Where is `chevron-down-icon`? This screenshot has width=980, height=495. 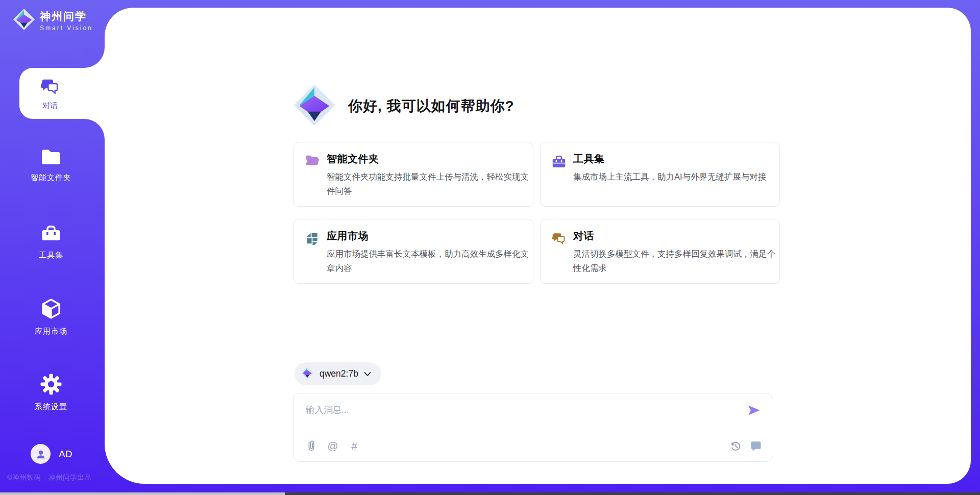
chevron-down-icon is located at coordinates (368, 374).